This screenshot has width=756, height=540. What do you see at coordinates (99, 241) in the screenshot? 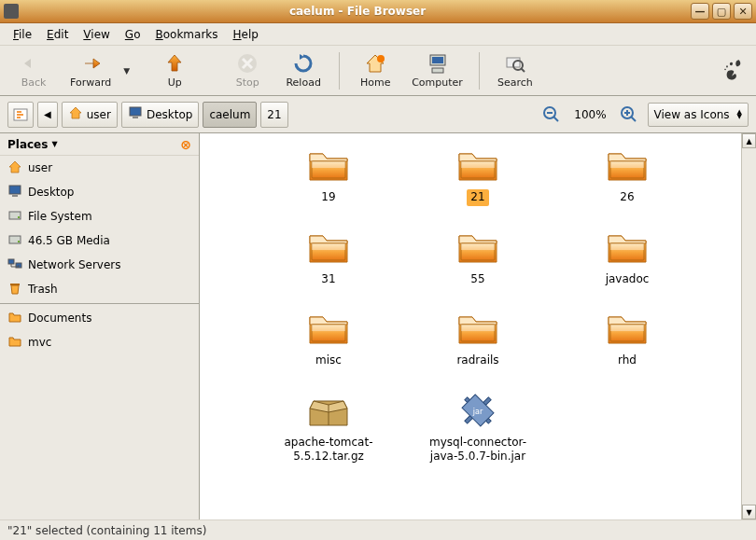
I see `sidebar-item-46-5-gb-media: 46.5 GB Media` at bounding box center [99, 241].